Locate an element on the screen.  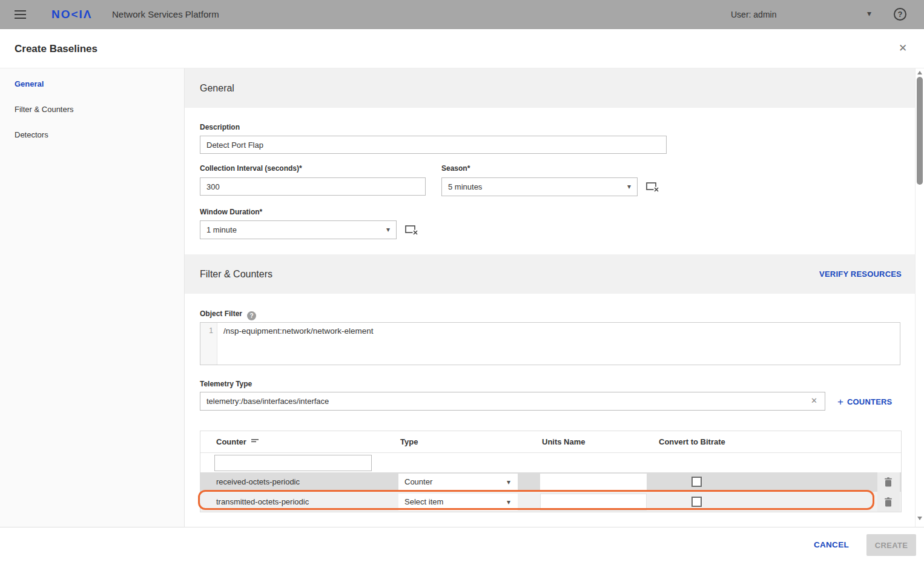
sidebar-item-detectors: Detectors is located at coordinates (31, 134).